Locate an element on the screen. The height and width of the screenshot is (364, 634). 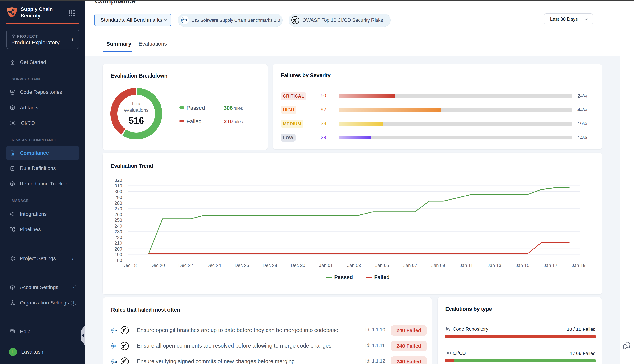
svg-text: 250 is located at coordinates (118, 220).